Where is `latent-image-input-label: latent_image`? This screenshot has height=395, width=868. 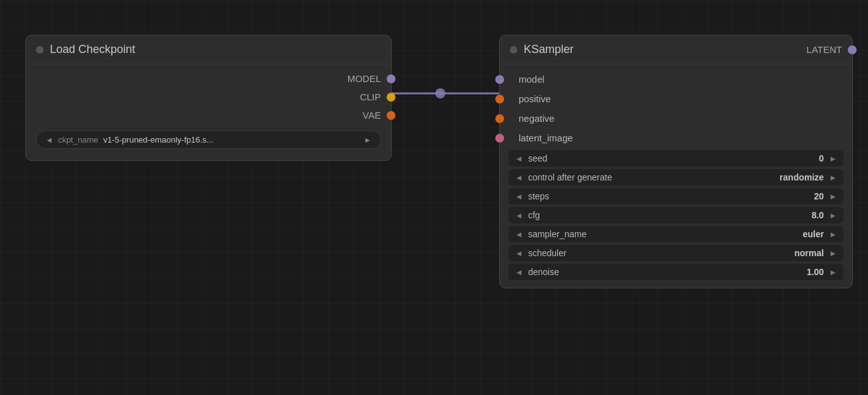
latent-image-input-label: latent_image is located at coordinates (546, 138).